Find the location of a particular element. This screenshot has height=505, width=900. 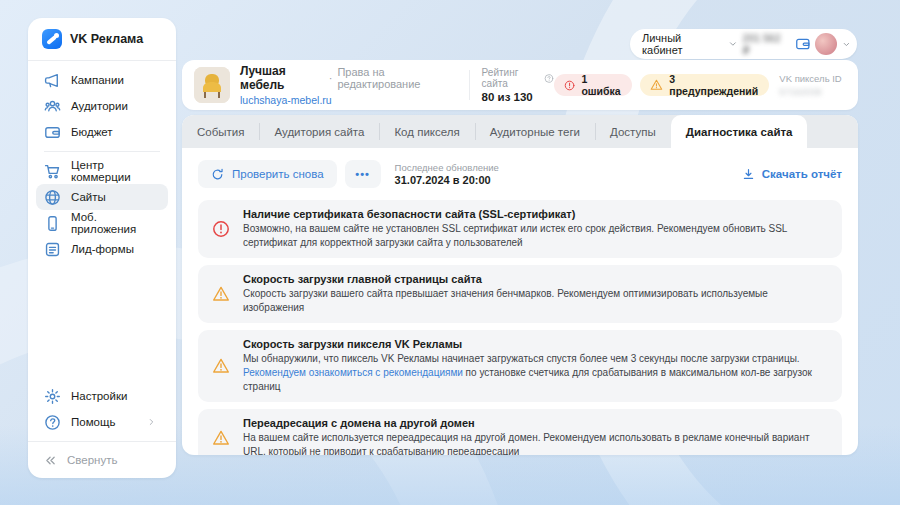

status-badges: 1 ошибка 3 предупреждений is located at coordinates (662, 85).